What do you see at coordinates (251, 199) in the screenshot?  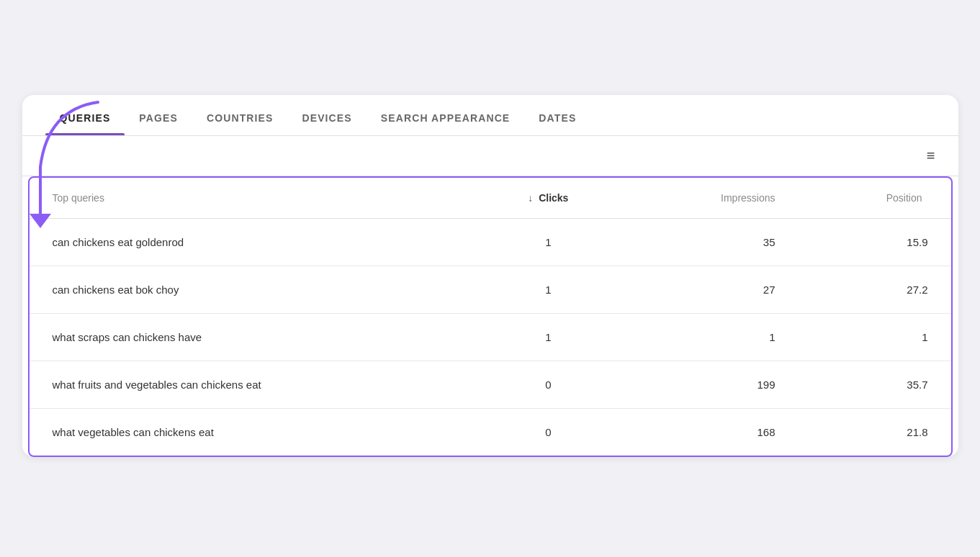 I see `th-query: Top queries` at bounding box center [251, 199].